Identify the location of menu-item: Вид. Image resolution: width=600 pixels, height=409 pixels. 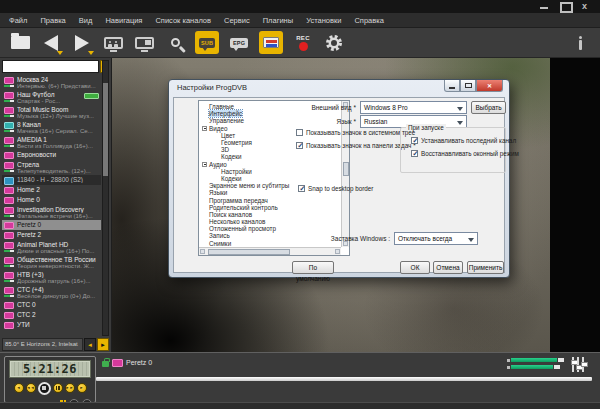
(86, 20).